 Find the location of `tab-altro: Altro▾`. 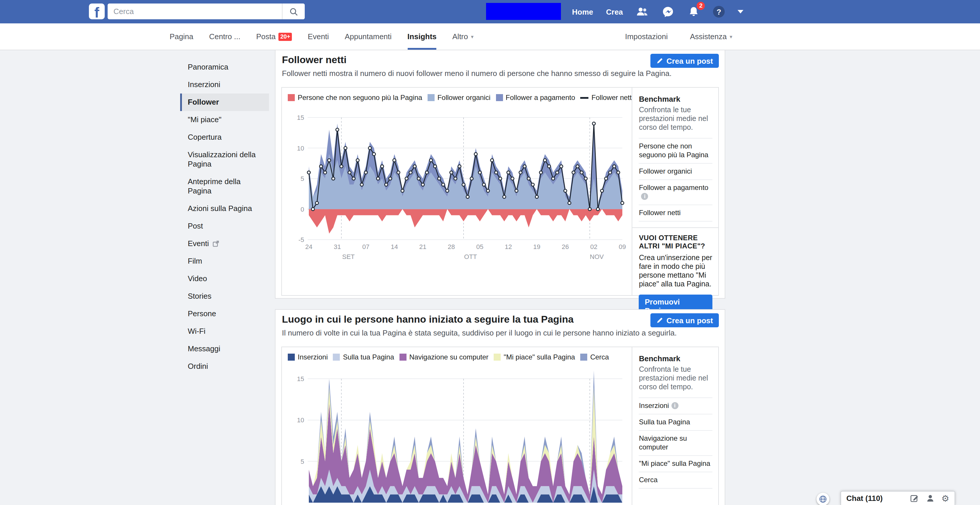

tab-altro: Altro▾ is located at coordinates (463, 37).